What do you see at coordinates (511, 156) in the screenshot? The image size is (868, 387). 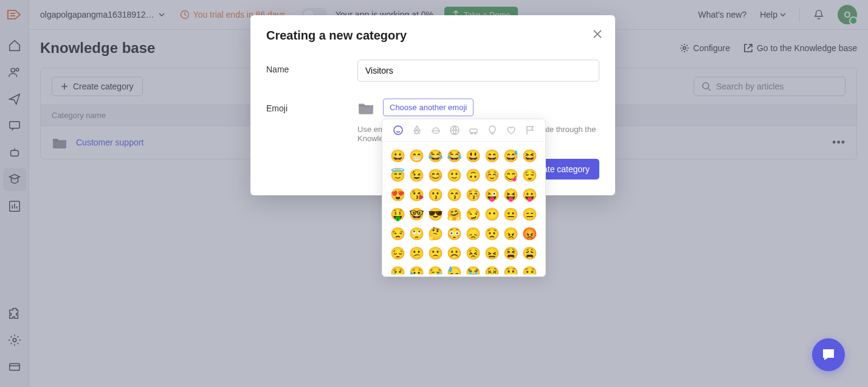 I see `emoji-option: 😅` at bounding box center [511, 156].